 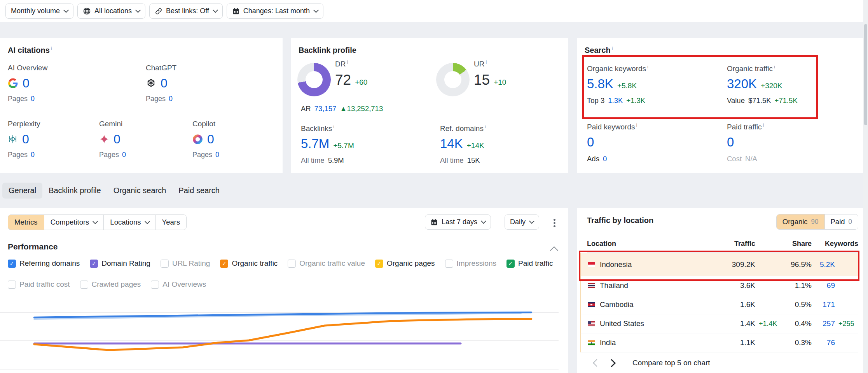 What do you see at coordinates (734, 244) in the screenshot?
I see `col-traffic: Traffic` at bounding box center [734, 244].